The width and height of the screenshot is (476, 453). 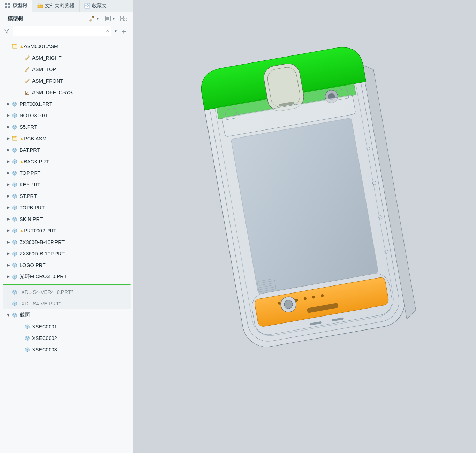 What do you see at coordinates (67, 327) in the screenshot?
I see `tree-node: ▶XSEC0001` at bounding box center [67, 327].